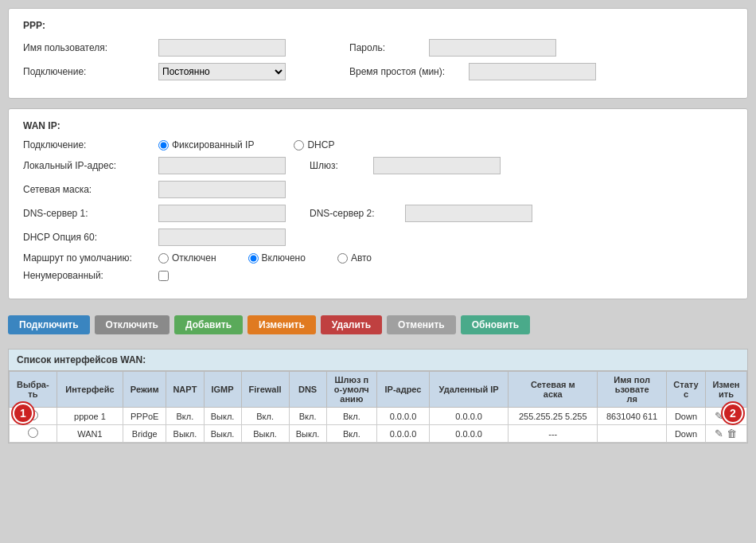 The image size is (756, 543). Describe the element at coordinates (49, 325) in the screenshot. I see `connect-button: Подключить` at that location.